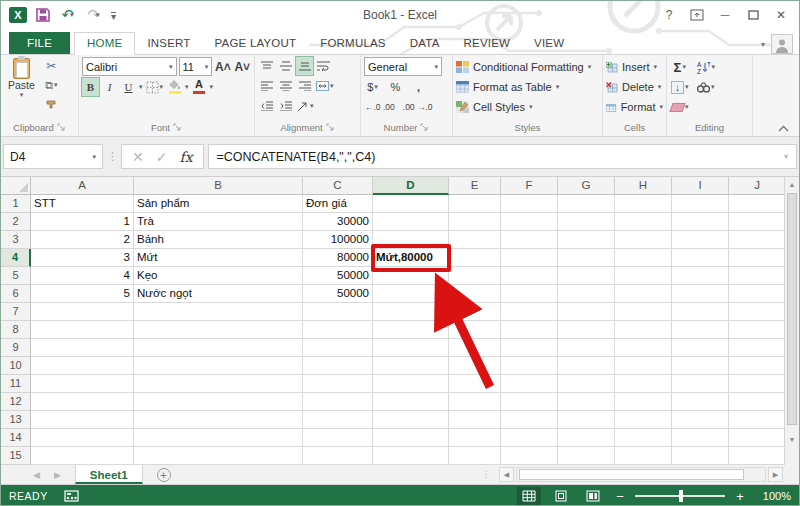 This screenshot has height=506, width=800. I want to click on cell-H2, so click(644, 222).